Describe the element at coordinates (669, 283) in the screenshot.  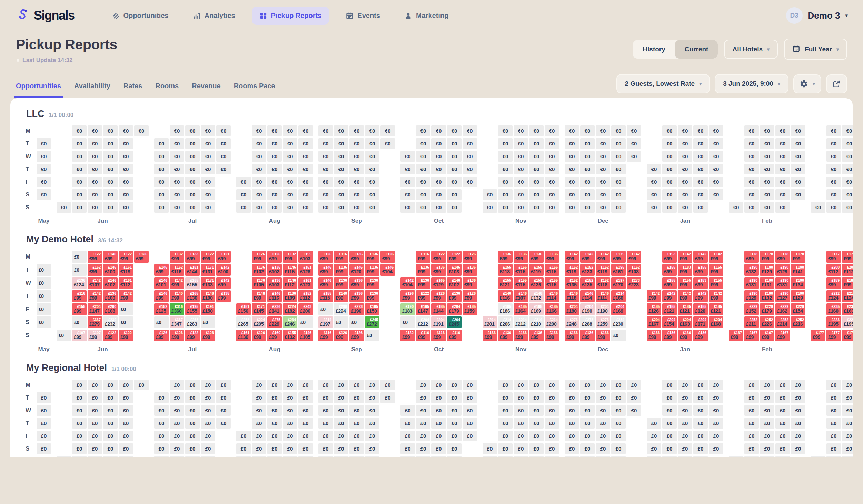
I see `rate-cell: £155£99` at that location.